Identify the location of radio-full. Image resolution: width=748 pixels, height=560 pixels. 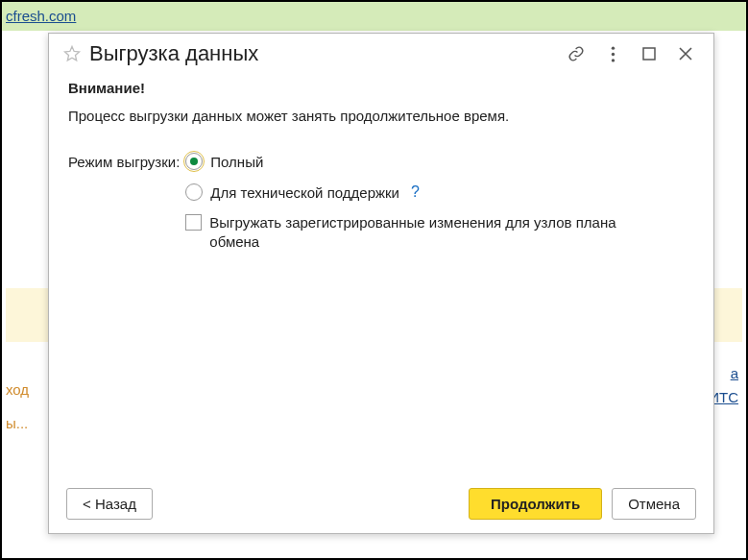
(194, 161).